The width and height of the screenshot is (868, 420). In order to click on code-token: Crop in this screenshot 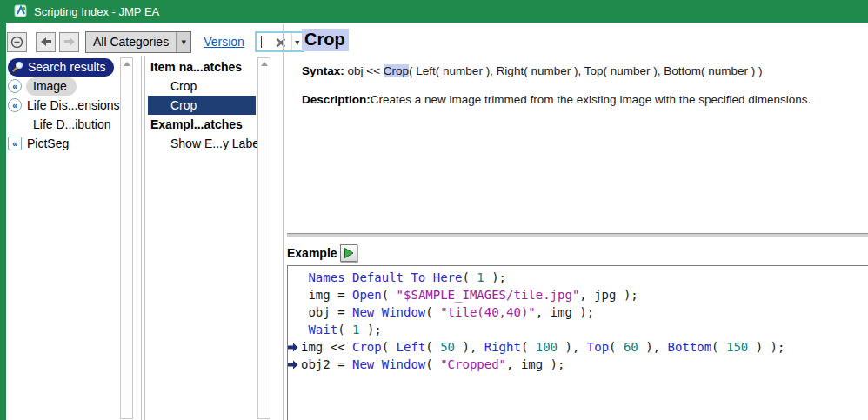, I will do `click(367, 347)`.